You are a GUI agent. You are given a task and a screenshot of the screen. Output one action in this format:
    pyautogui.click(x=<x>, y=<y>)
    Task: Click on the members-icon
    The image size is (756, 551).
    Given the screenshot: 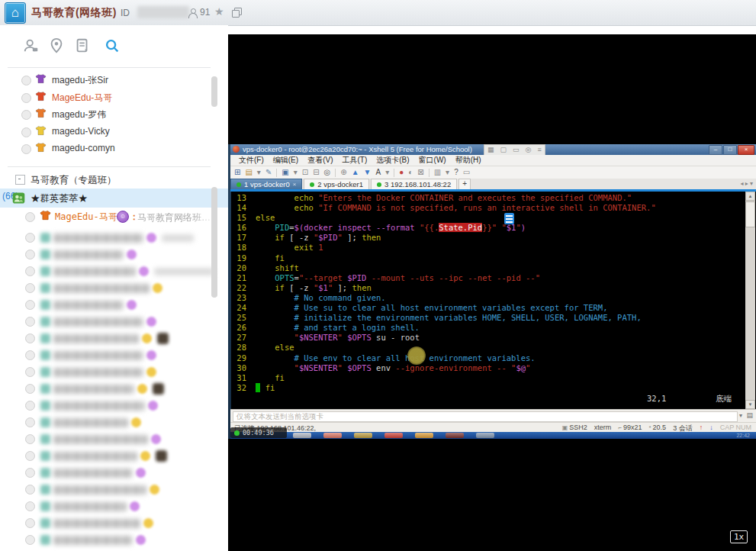 What is the action you would take?
    pyautogui.click(x=193, y=14)
    